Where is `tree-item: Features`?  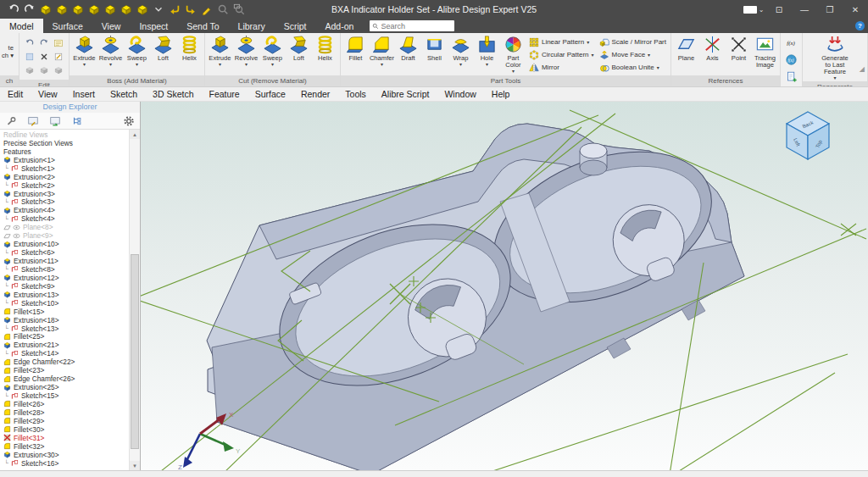
tree-item: Features is located at coordinates (64, 152).